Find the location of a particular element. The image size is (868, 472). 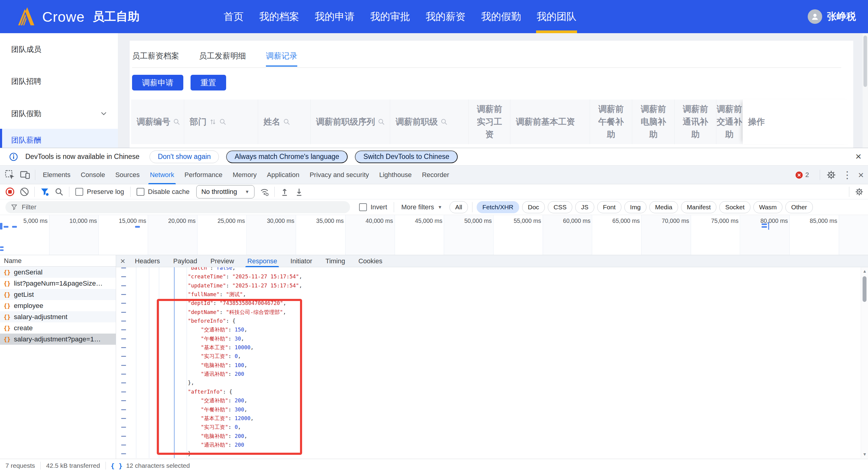

scroll-down-icon: ▼ is located at coordinates (865, 454).